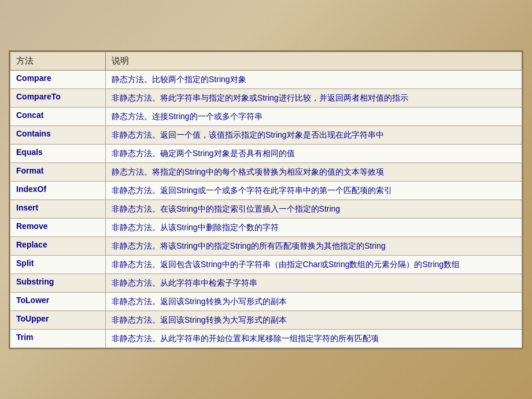 The image size is (532, 399). What do you see at coordinates (314, 116) in the screenshot?
I see `description-cell: 静态方法。连接String的一个或多个字符串` at bounding box center [314, 116].